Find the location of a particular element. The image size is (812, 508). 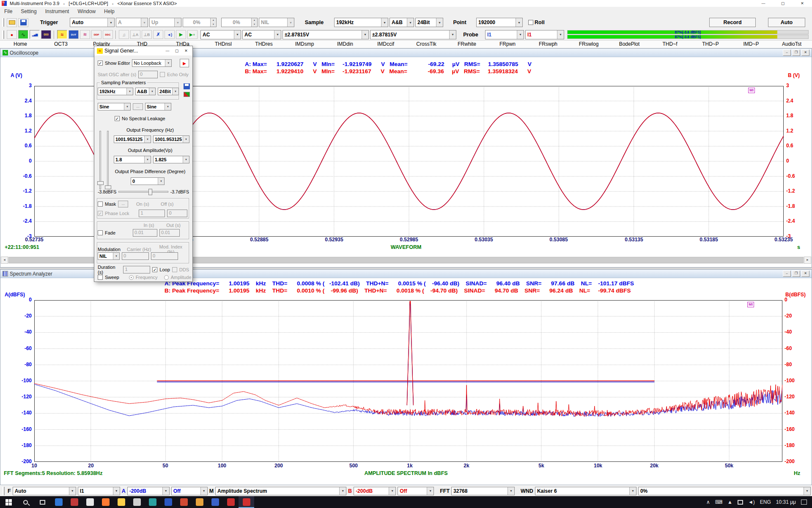

loopback-dropdown: No Loopback▼ is located at coordinates (152, 63).